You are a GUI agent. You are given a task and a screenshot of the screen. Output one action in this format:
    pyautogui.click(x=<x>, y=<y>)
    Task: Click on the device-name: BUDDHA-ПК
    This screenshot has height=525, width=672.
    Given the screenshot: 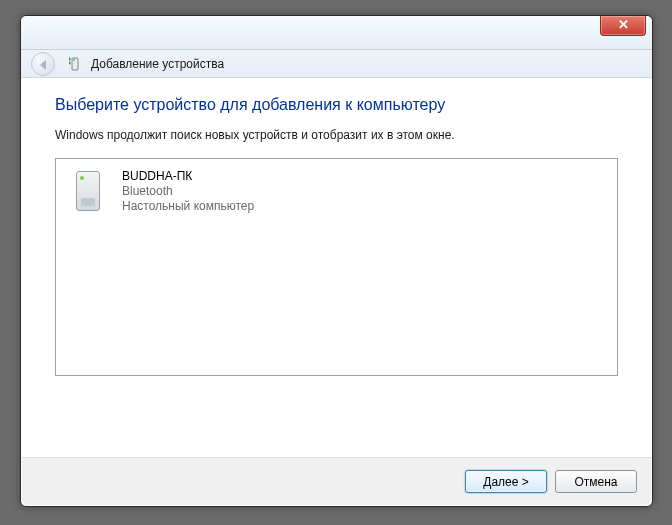 What is the action you would take?
    pyautogui.click(x=188, y=176)
    